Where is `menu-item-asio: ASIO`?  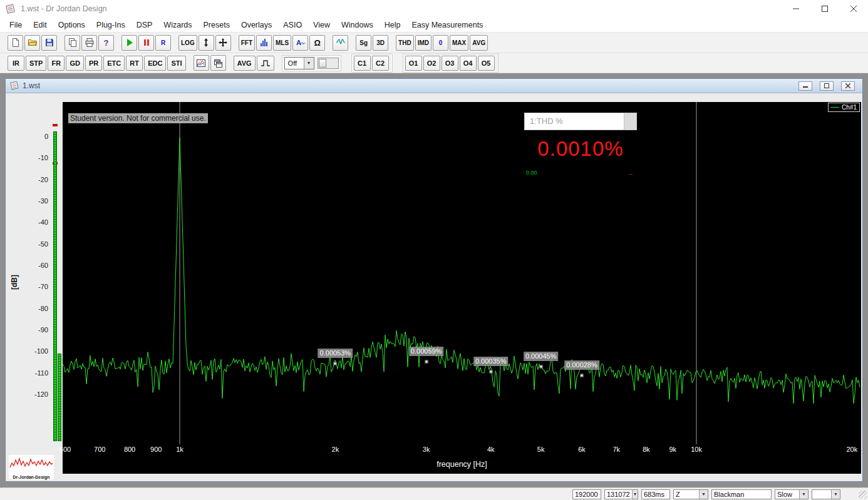
menu-item-asio: ASIO is located at coordinates (292, 25).